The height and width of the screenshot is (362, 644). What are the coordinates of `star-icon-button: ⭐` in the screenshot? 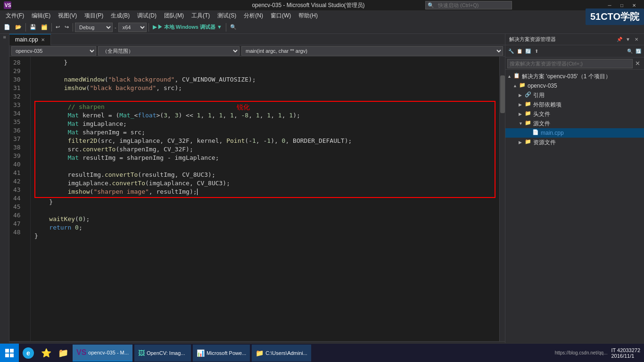 It's located at (46, 353).